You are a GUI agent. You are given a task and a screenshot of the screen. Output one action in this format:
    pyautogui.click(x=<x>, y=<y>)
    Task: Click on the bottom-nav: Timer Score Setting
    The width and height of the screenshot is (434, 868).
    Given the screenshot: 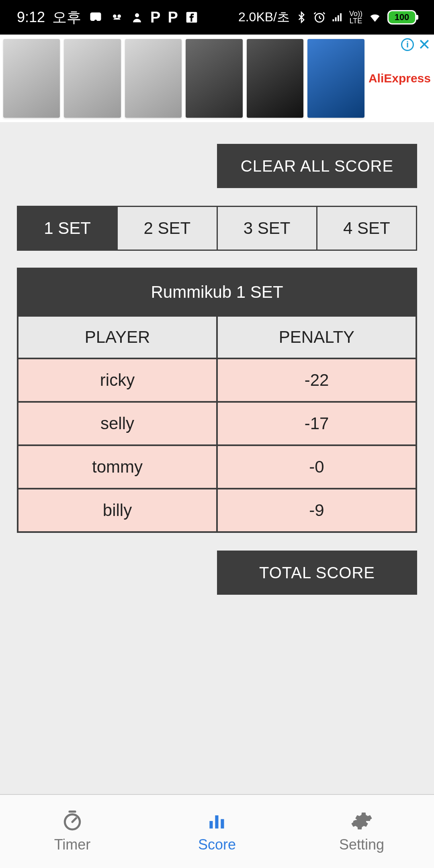 What is the action you would take?
    pyautogui.click(x=217, y=831)
    